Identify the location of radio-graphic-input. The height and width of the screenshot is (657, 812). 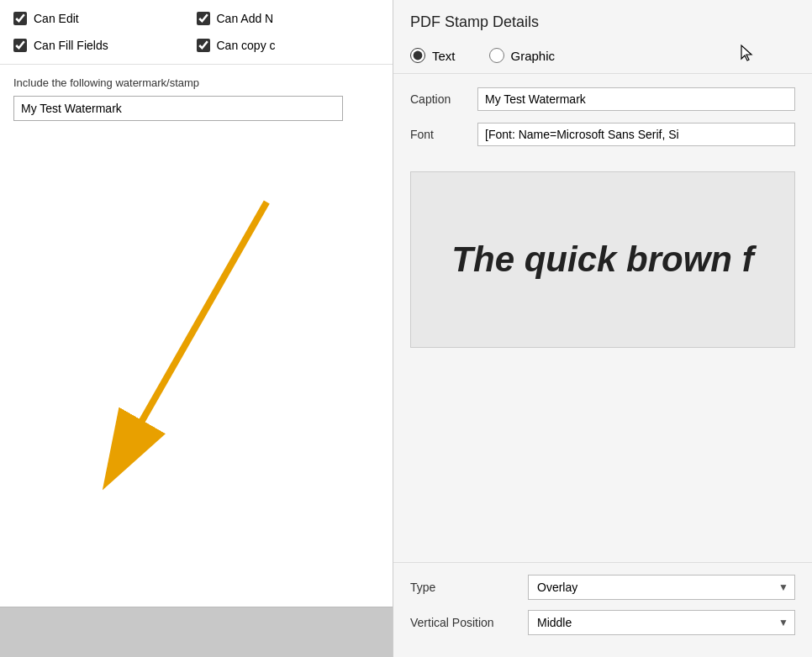
(497, 55).